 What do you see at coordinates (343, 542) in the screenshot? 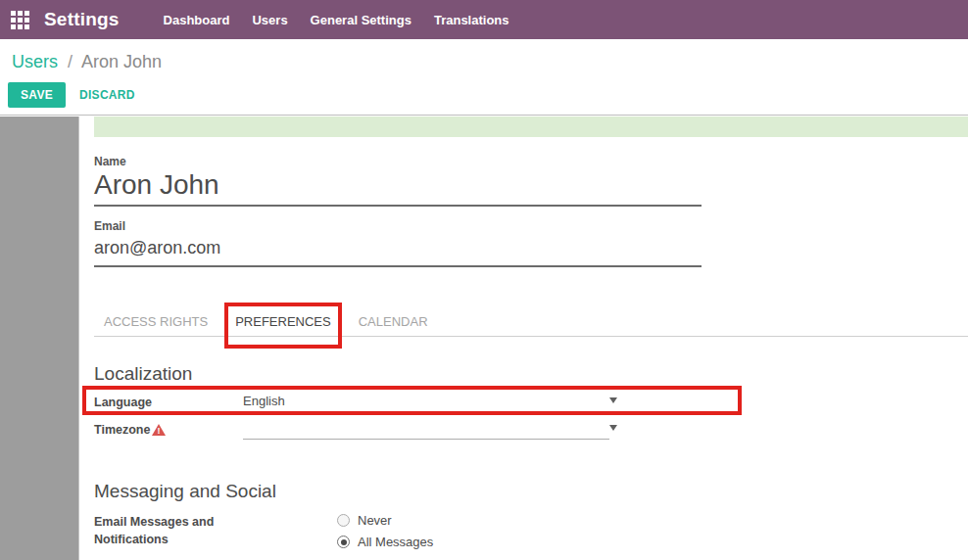
I see `radio-selected-icon` at bounding box center [343, 542].